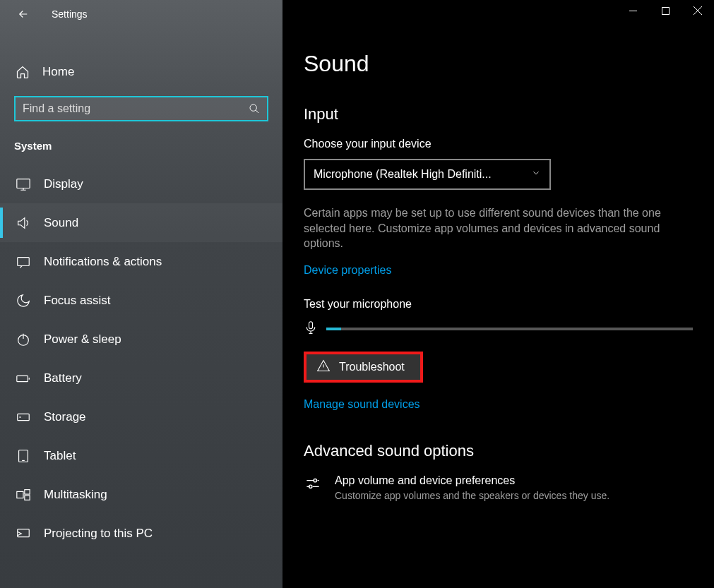  I want to click on battery-icon, so click(23, 378).